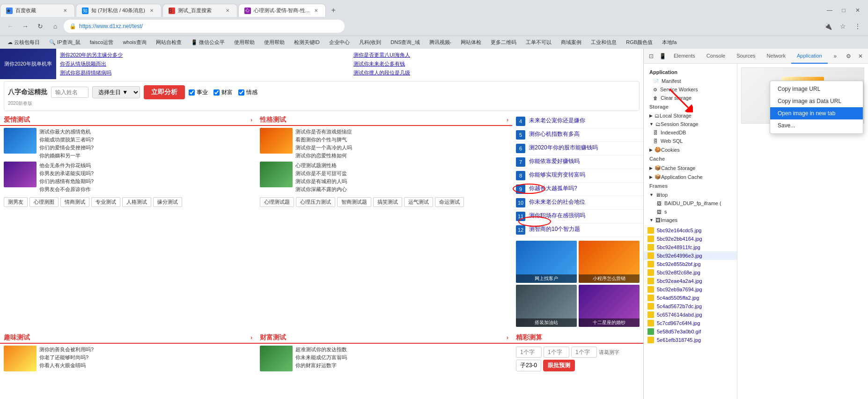 This screenshot has height=399, width=868. What do you see at coordinates (146, 166) in the screenshot?
I see `love-link-5: 他会无条件为你花钱吗` at bounding box center [146, 166].